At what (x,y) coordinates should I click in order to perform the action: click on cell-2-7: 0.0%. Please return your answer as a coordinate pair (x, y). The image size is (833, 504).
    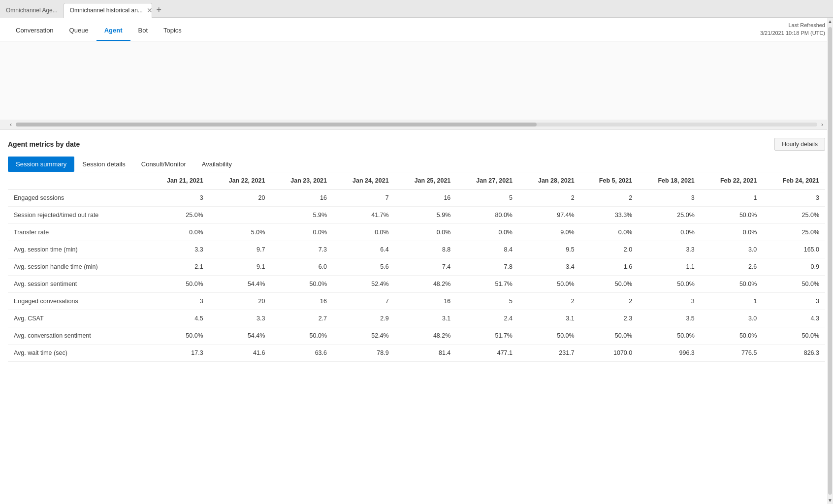
    Looking at the image, I should click on (609, 232).